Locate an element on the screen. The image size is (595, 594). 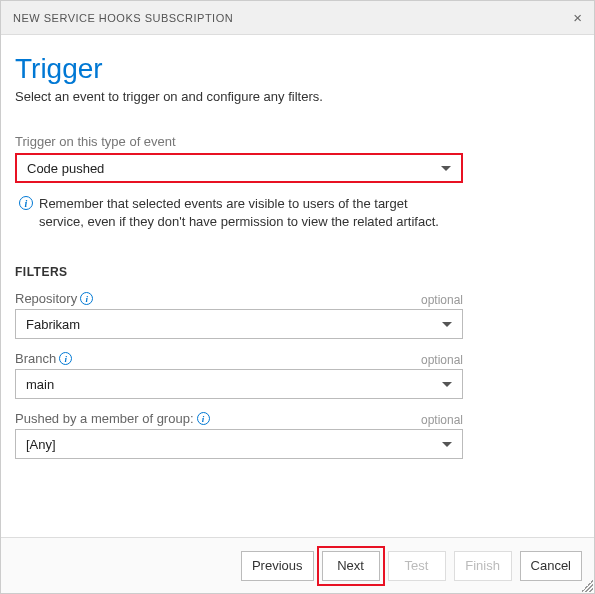
repository-value: Fabrikam is located at coordinates (234, 324).